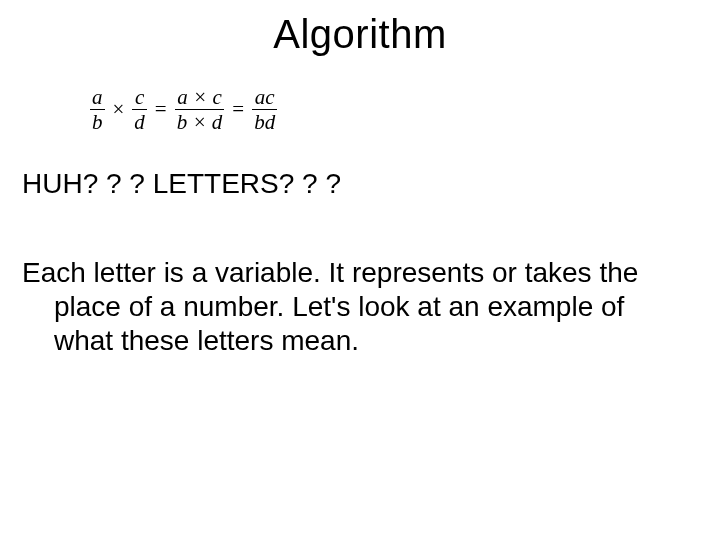 The image size is (720, 540). What do you see at coordinates (265, 97) in the screenshot?
I see `numerator: ac` at bounding box center [265, 97].